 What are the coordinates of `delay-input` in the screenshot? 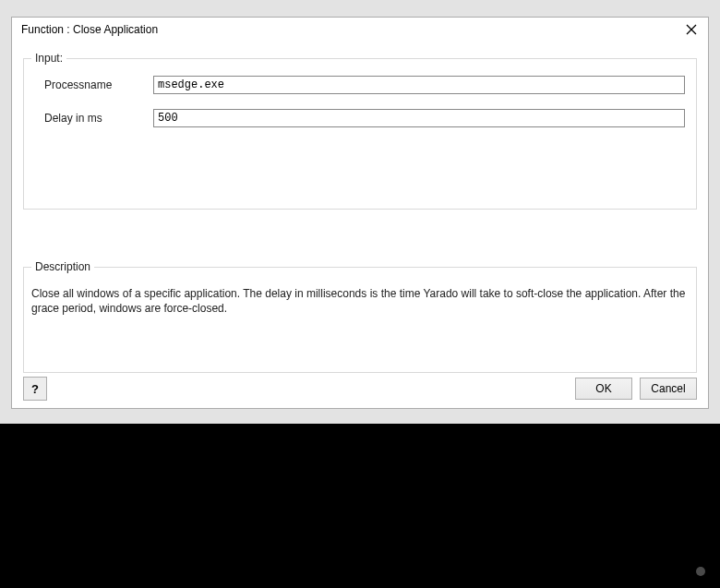 It's located at (419, 118).